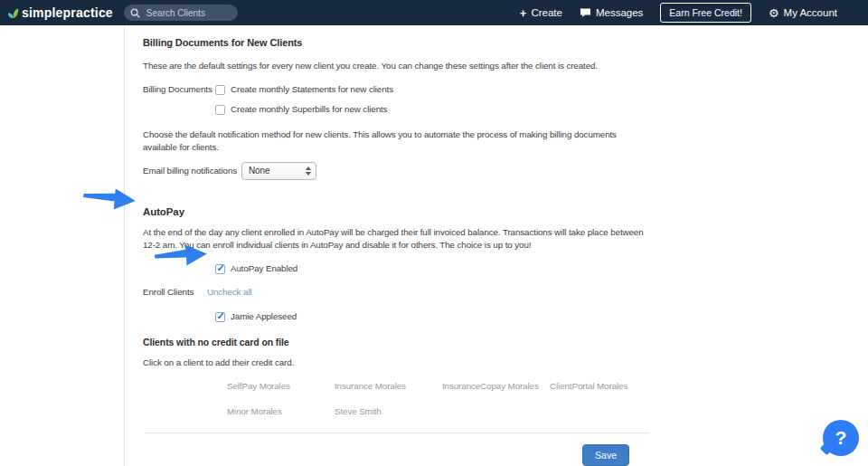  I want to click on no-card-client-grid: SelfPay Morales Insurance Morales Insura…, so click(439, 399).